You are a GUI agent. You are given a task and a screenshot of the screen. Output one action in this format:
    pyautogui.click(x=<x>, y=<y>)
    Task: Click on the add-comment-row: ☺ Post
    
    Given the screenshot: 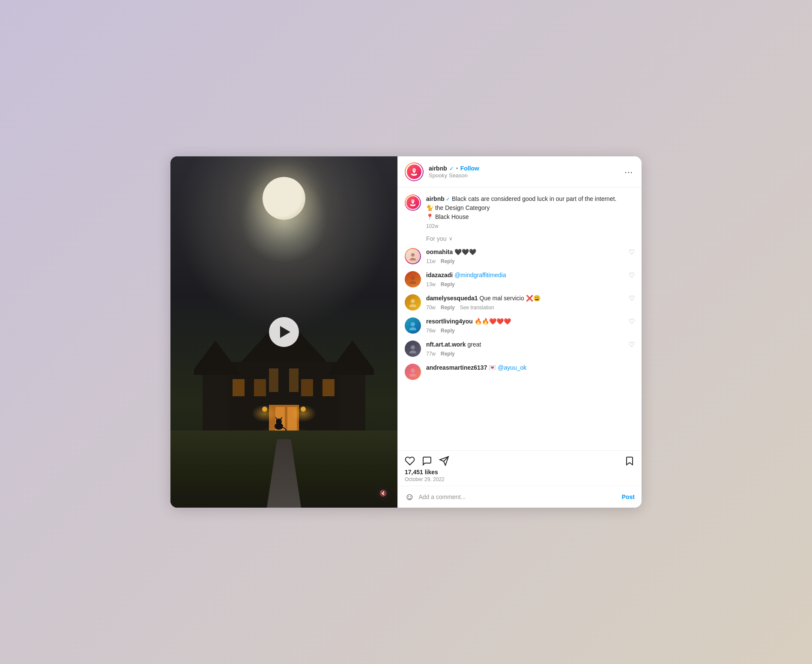 What is the action you would take?
    pyautogui.click(x=520, y=497)
    